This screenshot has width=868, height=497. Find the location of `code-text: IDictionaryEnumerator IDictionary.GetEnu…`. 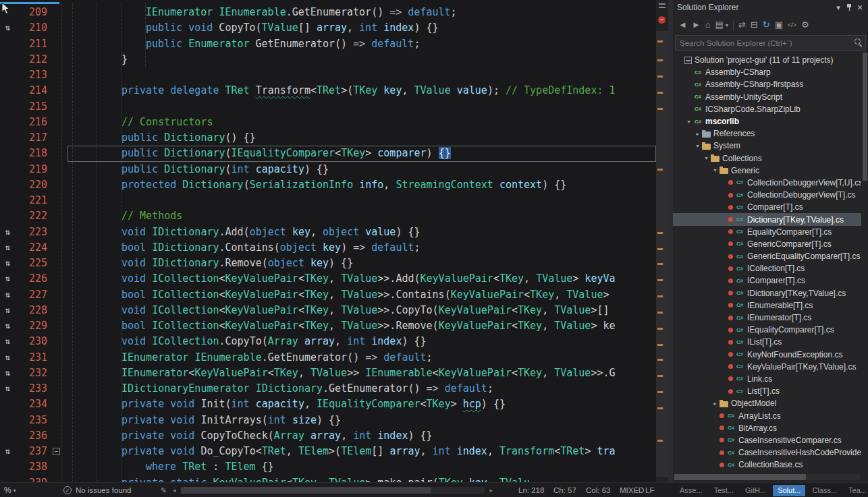

code-text: IDictionaryEnumerator IDictionary.GetEnu… is located at coordinates (362, 388).